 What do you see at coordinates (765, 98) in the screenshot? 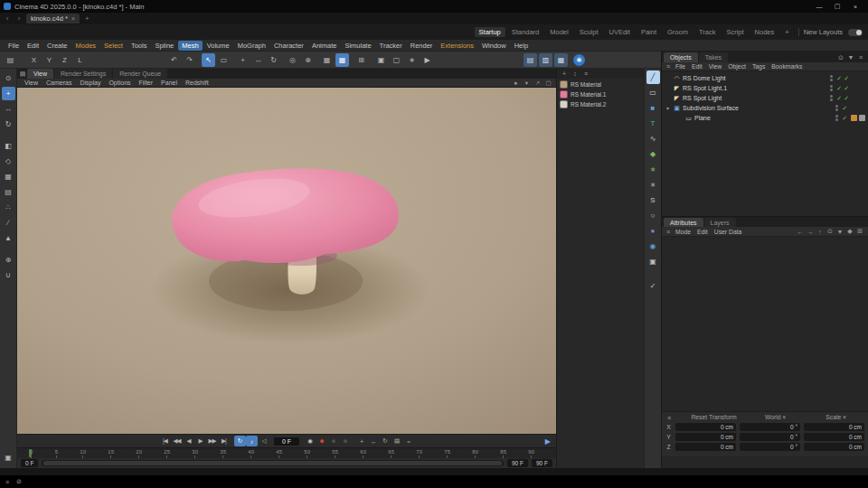
I see `object-row: ◤ RS Spot Light ✓ ✓` at bounding box center [765, 98].